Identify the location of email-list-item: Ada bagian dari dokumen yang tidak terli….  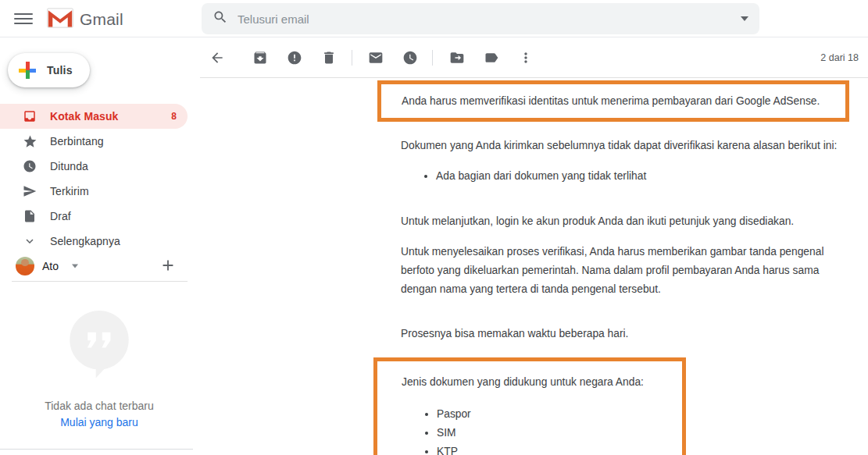
(638, 176).